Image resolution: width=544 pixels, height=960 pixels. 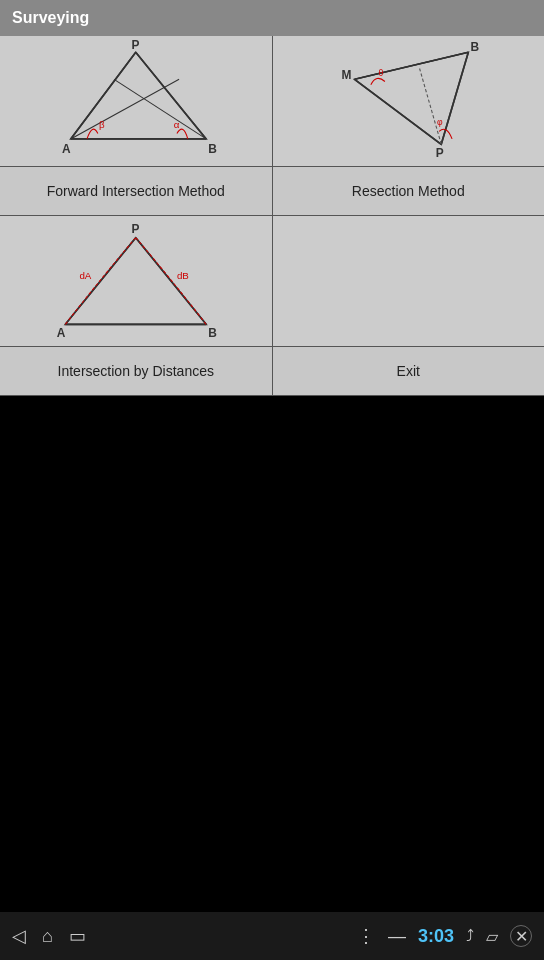 What do you see at coordinates (470, 936) in the screenshot?
I see `share-icon: ⤴` at bounding box center [470, 936].